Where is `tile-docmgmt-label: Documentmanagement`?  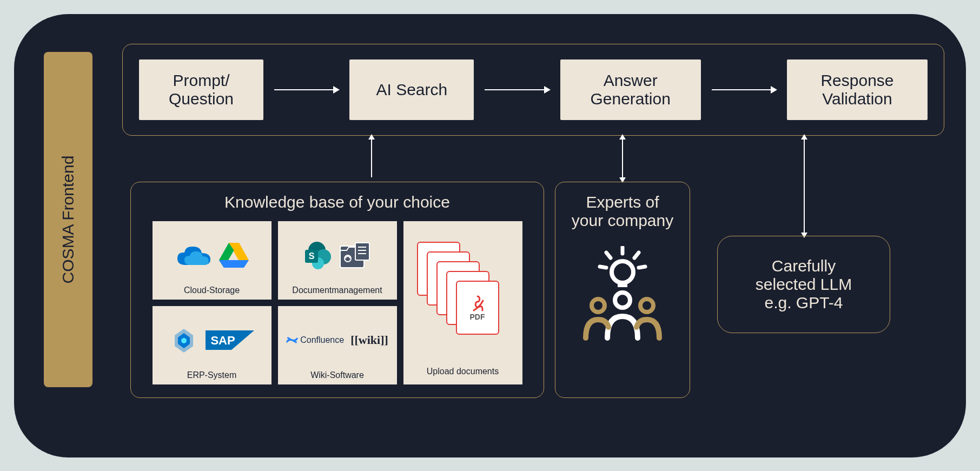 tile-docmgmt-label: Documentmanagement is located at coordinates (337, 290).